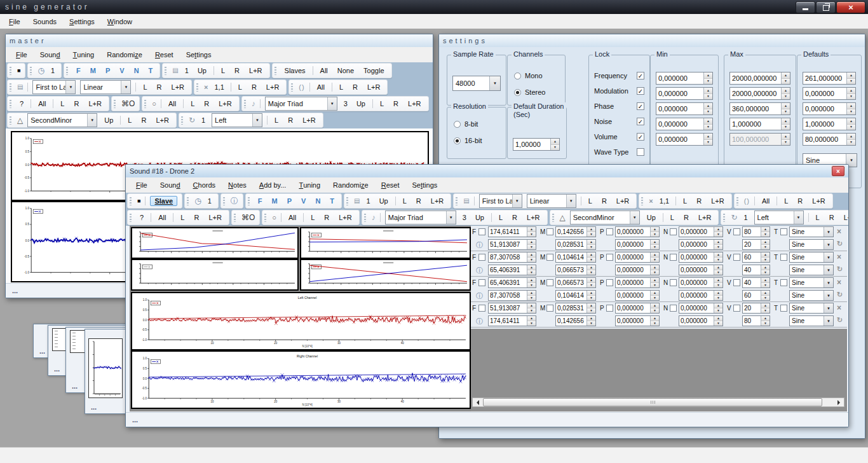 Image resolution: width=868 pixels, height=463 pixels. I want to click on slider-icon: ▤, so click(357, 201).